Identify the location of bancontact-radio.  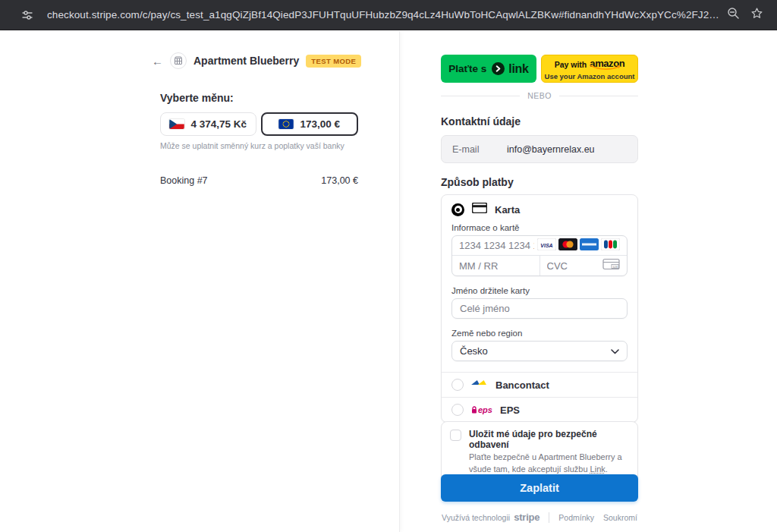
(458, 385).